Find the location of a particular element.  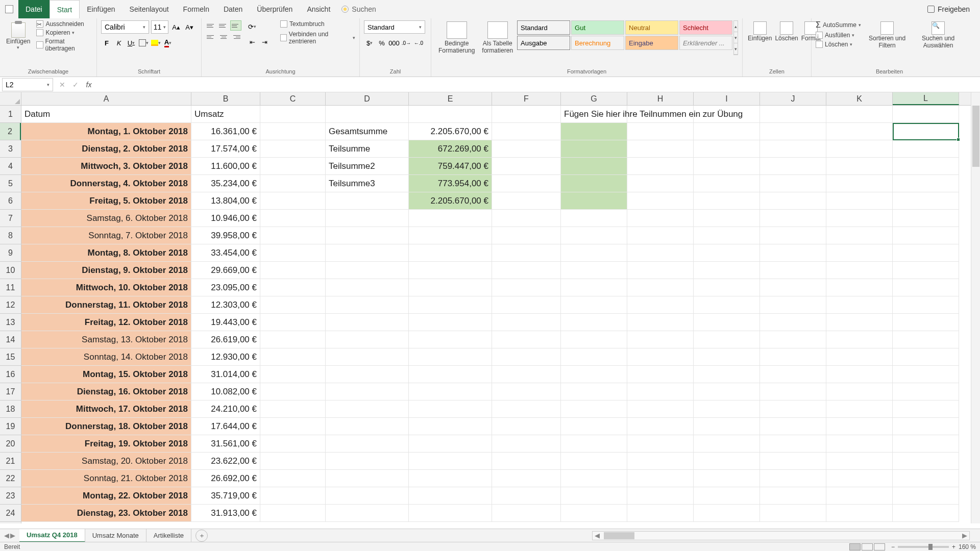

col-header-D: D is located at coordinates (368, 99).